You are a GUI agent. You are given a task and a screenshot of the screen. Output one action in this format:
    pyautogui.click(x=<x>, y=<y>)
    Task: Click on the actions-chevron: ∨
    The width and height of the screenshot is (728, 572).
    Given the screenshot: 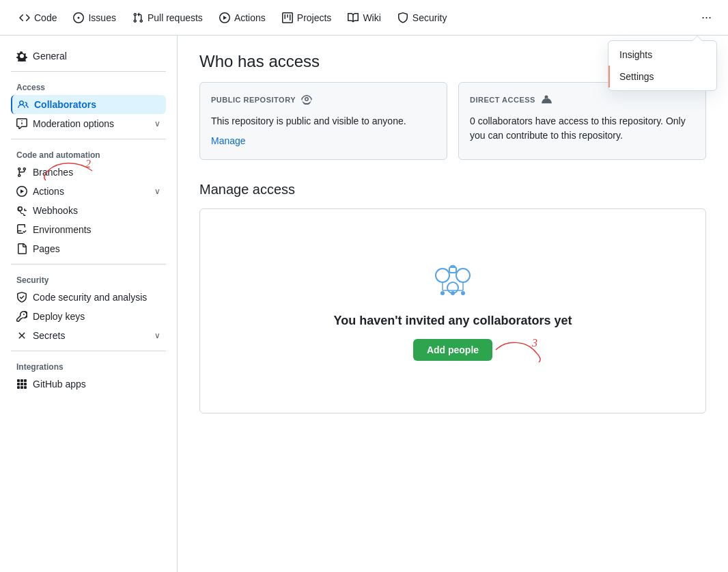 What is the action you would take?
    pyautogui.click(x=157, y=191)
    